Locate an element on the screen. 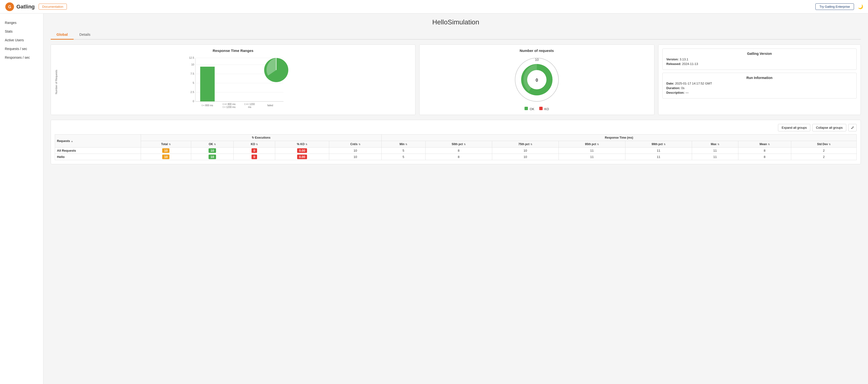 This screenshot has width=868, height=384. stats-toolbar: Expand all groups Collapse all groups ⤢ is located at coordinates (456, 127).